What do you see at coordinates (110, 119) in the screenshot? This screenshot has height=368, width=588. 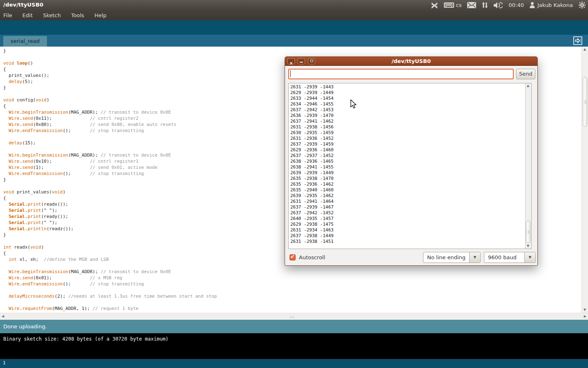 I see `code-line: Wire.send(0x11); // cntrl register2` at bounding box center [110, 119].